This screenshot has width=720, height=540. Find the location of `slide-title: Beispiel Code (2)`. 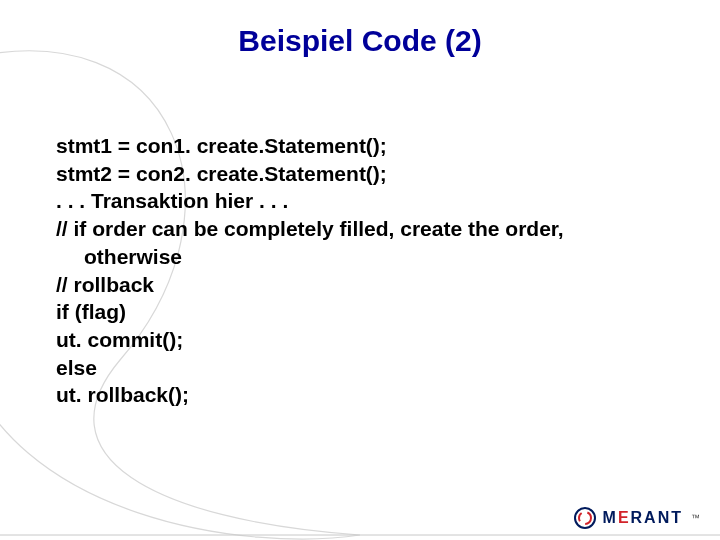

slide-title: Beispiel Code (2) is located at coordinates (360, 41).